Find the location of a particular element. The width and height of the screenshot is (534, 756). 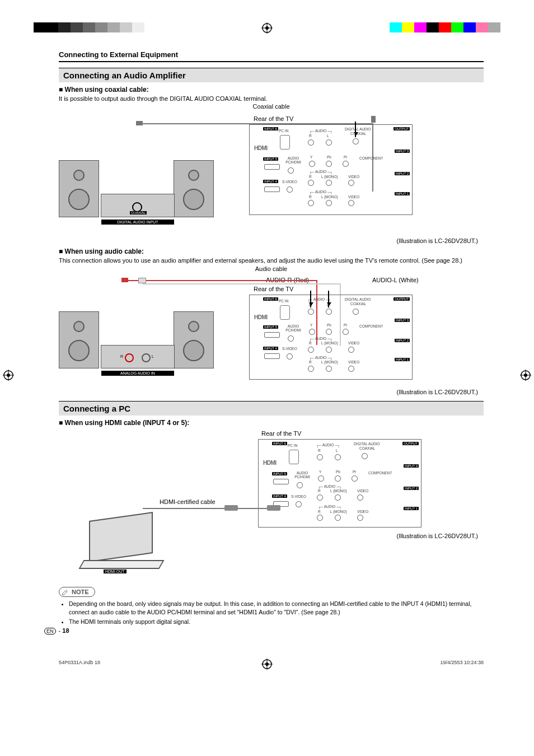

amp-coaxial-label: COAXIAL is located at coordinates (138, 213).